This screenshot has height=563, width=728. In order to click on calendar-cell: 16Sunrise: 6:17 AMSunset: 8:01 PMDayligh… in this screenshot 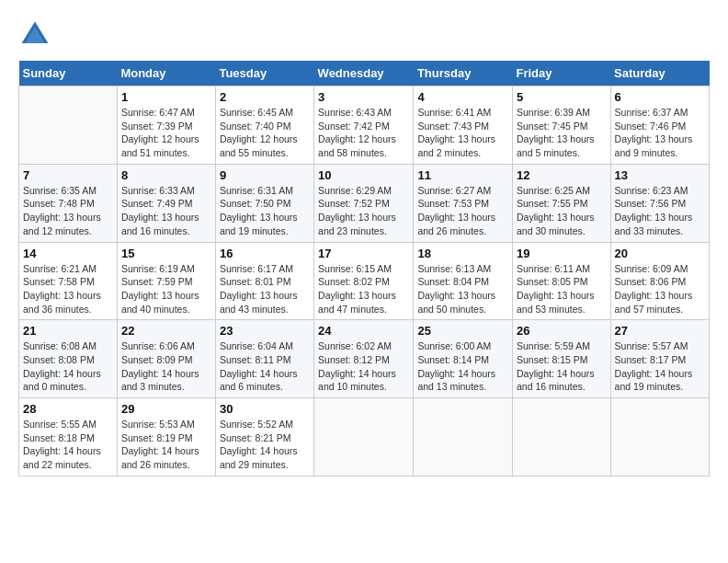, I will do `click(265, 282)`.